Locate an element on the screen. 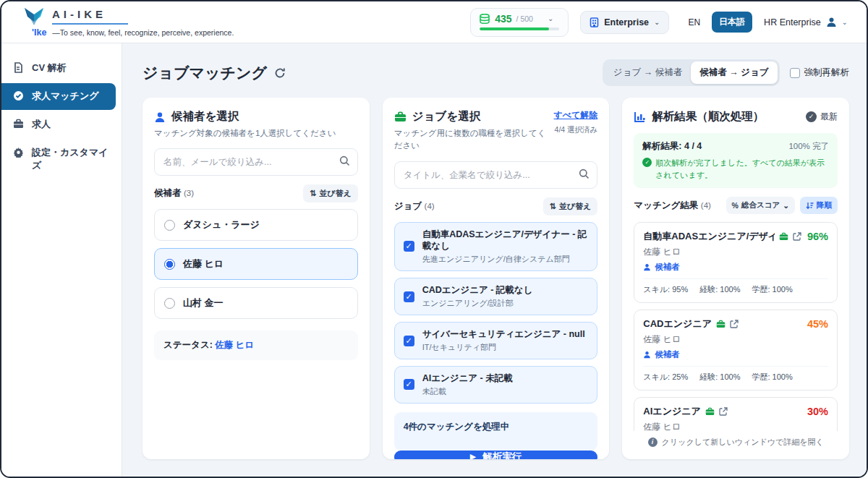 The height and width of the screenshot is (478, 868). brand-block: AI-IKE 'Ike —To see, know, feel, recogni… is located at coordinates (129, 22).